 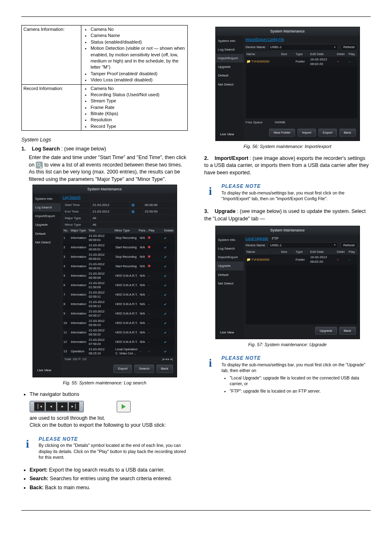 I want to click on import-button: Import, so click(x=307, y=132).